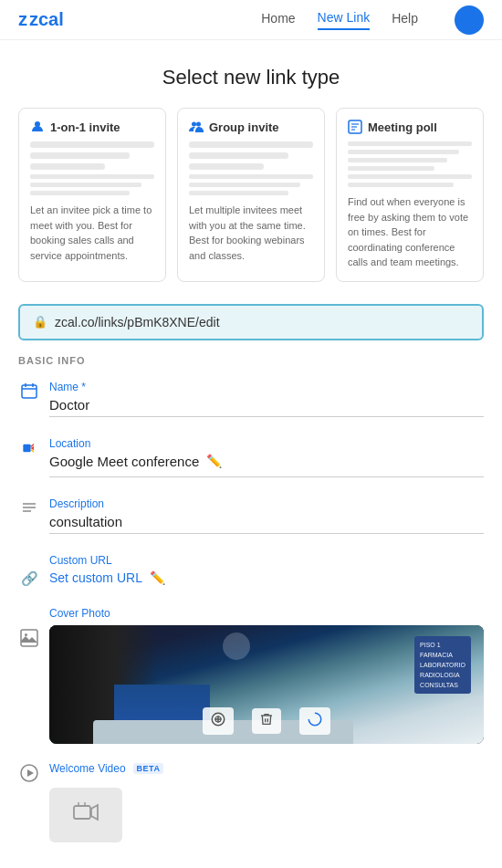 The image size is (502, 868). I want to click on custom-url-field-group: Custom URL 🔗 Set custom URL ✏️, so click(251, 570).